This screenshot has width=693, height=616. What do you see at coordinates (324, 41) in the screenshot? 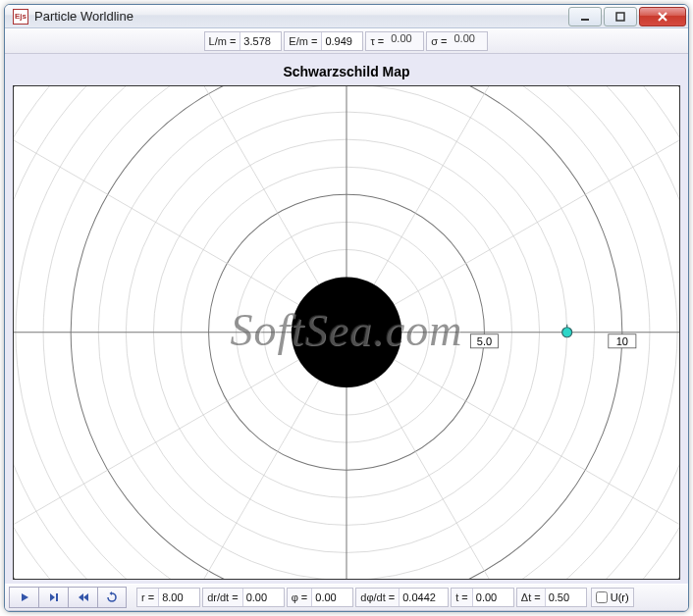
I see `param-E: E/m =` at bounding box center [324, 41].